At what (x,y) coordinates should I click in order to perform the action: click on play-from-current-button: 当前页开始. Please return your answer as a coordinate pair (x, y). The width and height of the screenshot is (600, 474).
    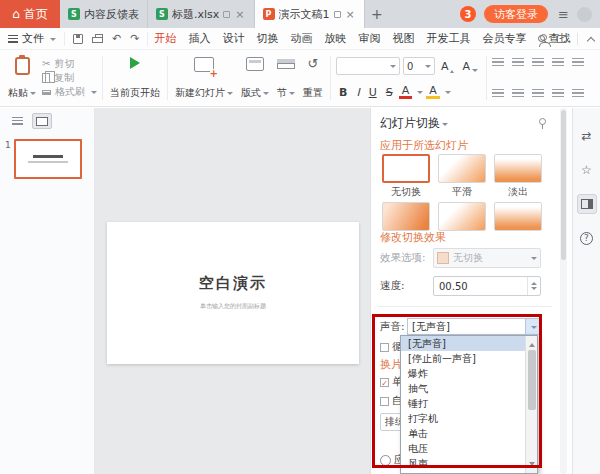
    Looking at the image, I should click on (135, 78).